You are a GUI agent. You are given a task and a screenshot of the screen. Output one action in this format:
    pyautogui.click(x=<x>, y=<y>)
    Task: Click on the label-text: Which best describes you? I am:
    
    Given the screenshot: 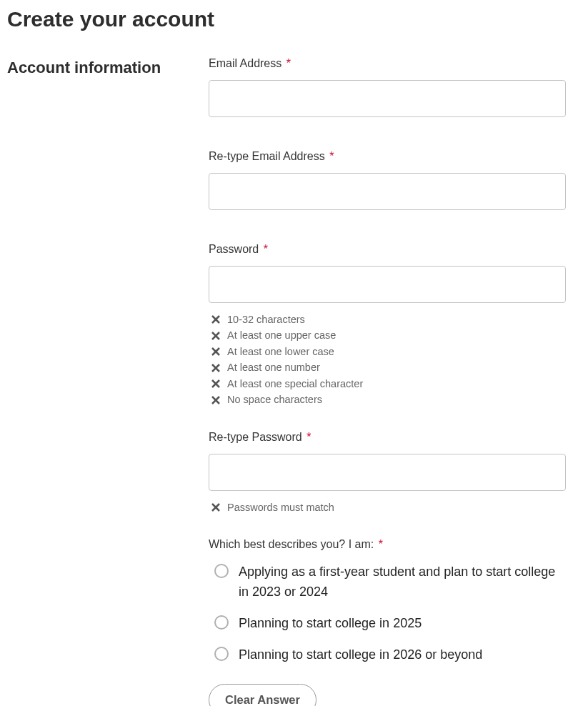 What is the action you would take?
    pyautogui.click(x=291, y=545)
    